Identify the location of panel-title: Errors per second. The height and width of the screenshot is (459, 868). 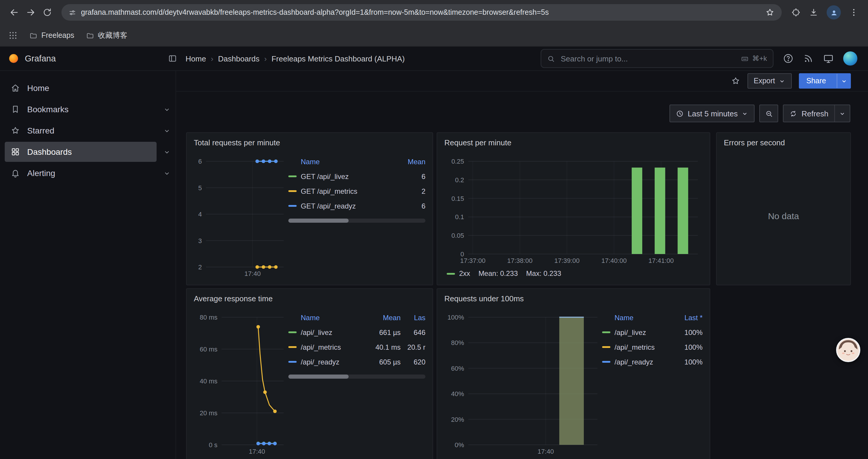
(754, 142).